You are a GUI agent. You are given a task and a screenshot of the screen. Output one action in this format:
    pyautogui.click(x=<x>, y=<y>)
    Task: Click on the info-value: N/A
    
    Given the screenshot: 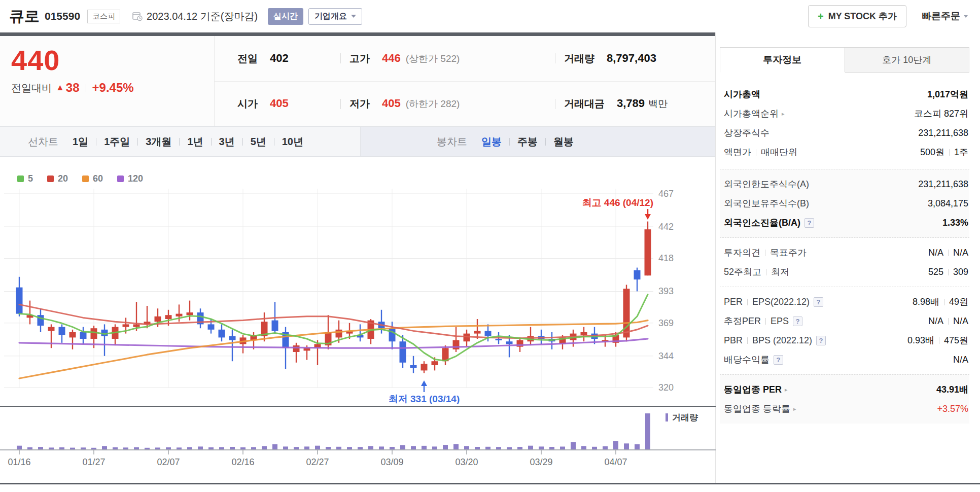 What is the action you would take?
    pyautogui.click(x=961, y=360)
    